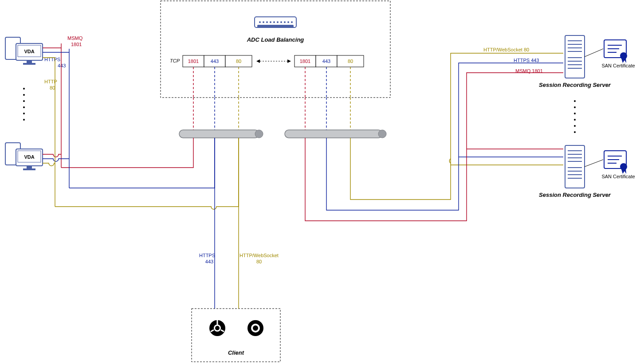 Image resolution: width=644 pixels, height=364 pixels. I want to click on server-ellipsis-icon, so click(575, 117).